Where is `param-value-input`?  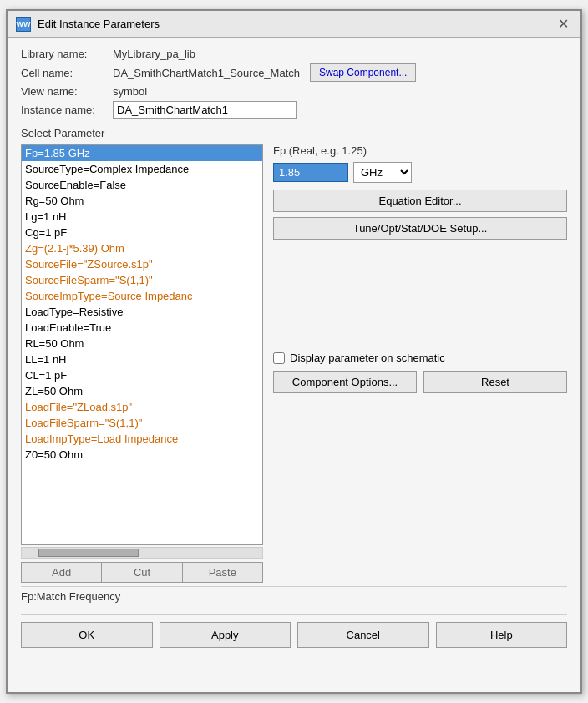 param-value-input is located at coordinates (311, 172).